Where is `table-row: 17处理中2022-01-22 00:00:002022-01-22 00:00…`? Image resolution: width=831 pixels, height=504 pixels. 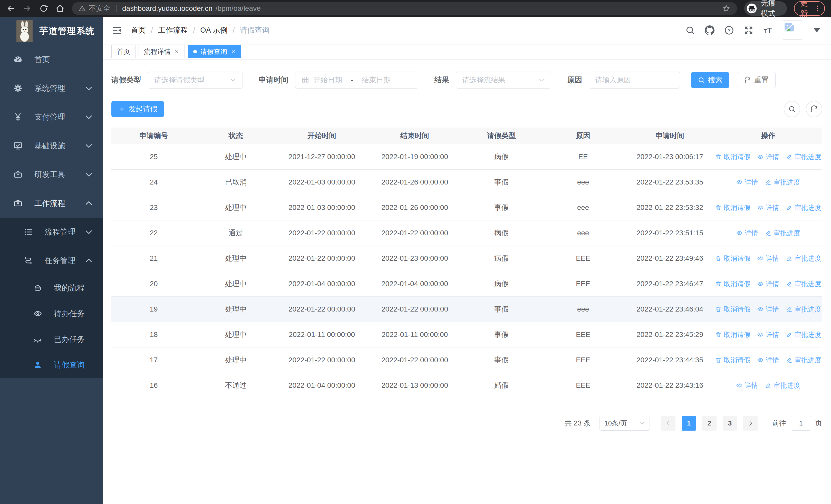 table-row: 17处理中2022-01-22 00:00:002022-01-22 00:00… is located at coordinates (467, 360).